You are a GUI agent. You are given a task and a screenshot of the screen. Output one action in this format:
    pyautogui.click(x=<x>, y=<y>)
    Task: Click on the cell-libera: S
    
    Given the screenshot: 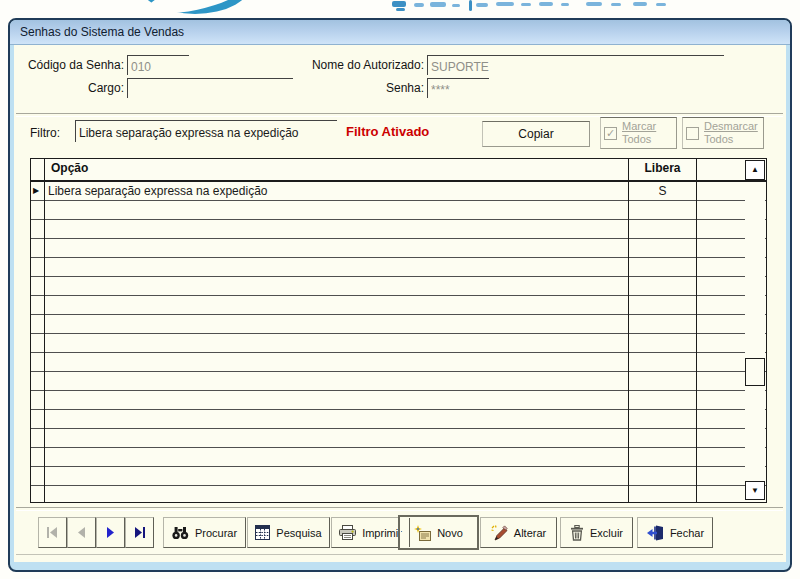 What is the action you would take?
    pyautogui.click(x=662, y=191)
    